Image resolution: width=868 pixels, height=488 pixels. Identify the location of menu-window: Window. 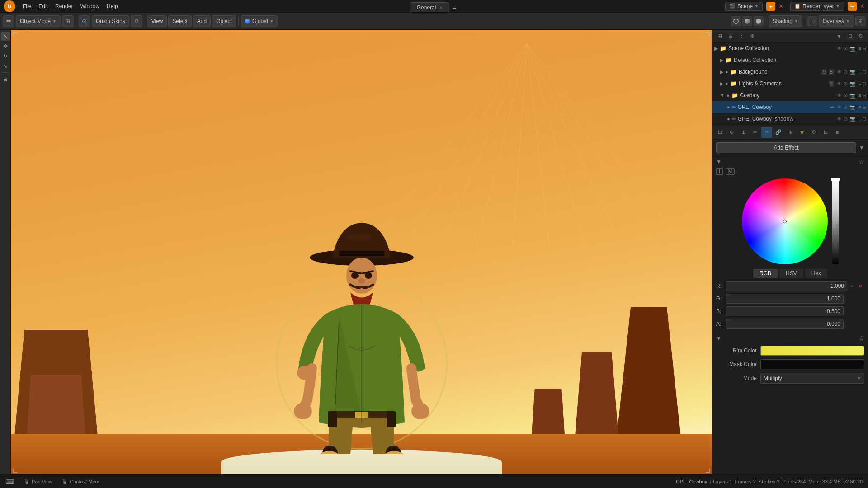
(90, 6).